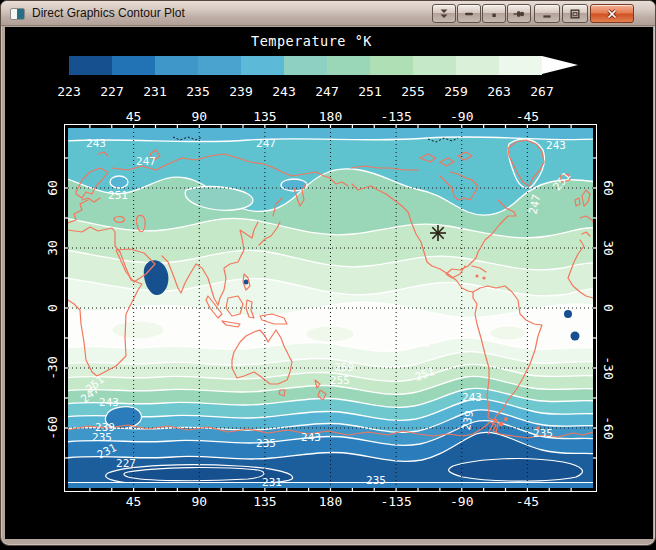 The height and width of the screenshot is (550, 656). Describe the element at coordinates (155, 92) in the screenshot. I see `colorbar-tick-label: 231` at that location.